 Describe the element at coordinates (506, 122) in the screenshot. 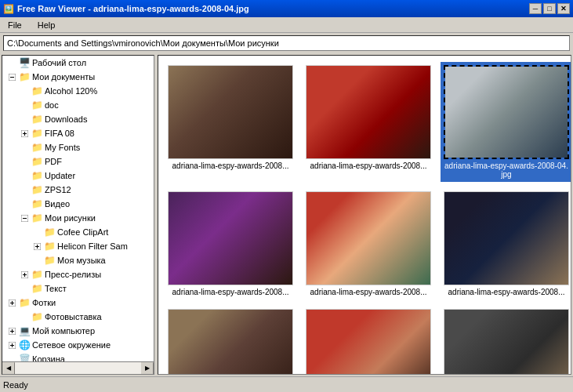

I see `thumbnail-item: adriana-lima-espy-awards-2008-04.jpg` at that location.